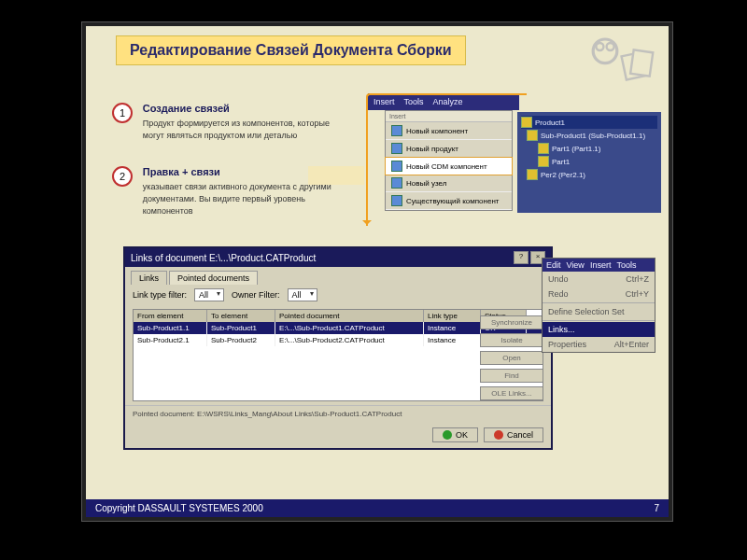 This screenshot has width=747, height=560. What do you see at coordinates (512, 394) in the screenshot?
I see `ole-links-button: OLE Links...` at bounding box center [512, 394].